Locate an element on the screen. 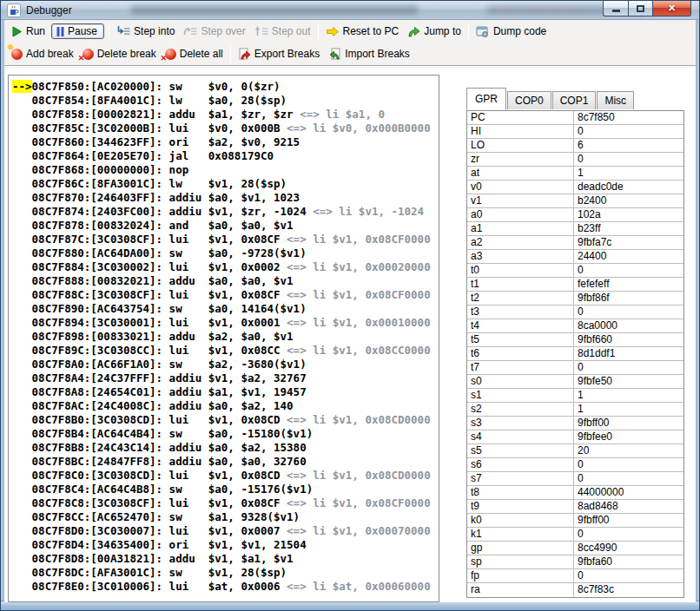 This screenshot has width=700, height=611. step-over-button: Step over is located at coordinates (214, 31).